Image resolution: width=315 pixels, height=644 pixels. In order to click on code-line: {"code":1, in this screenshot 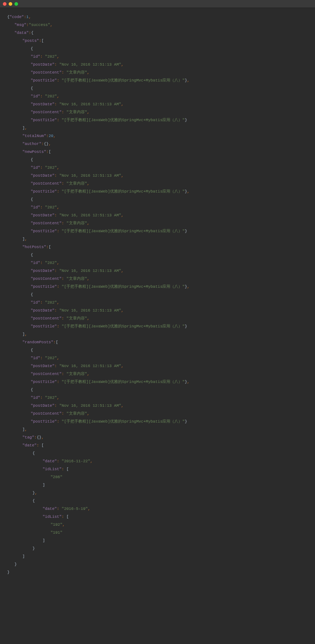, I will do `click(157, 17)`.